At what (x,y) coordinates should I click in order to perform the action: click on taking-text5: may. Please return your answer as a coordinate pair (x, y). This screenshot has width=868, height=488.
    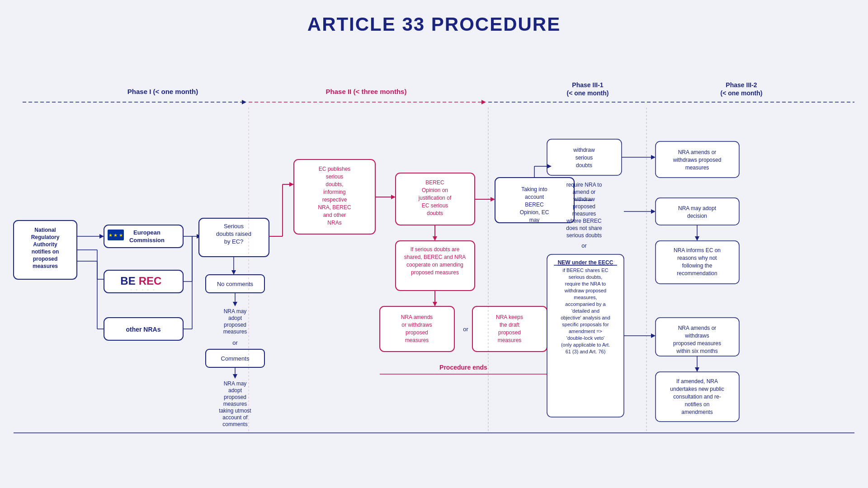
    Looking at the image, I should click on (534, 220).